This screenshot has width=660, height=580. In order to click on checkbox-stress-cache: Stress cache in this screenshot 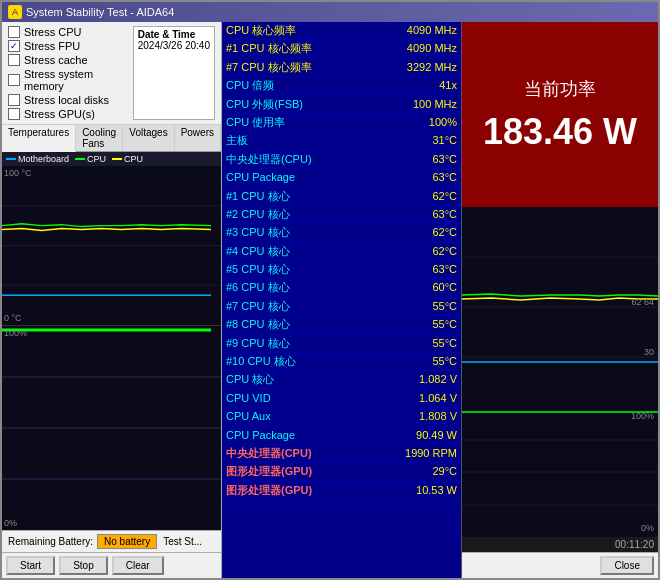, I will do `click(66, 60)`.